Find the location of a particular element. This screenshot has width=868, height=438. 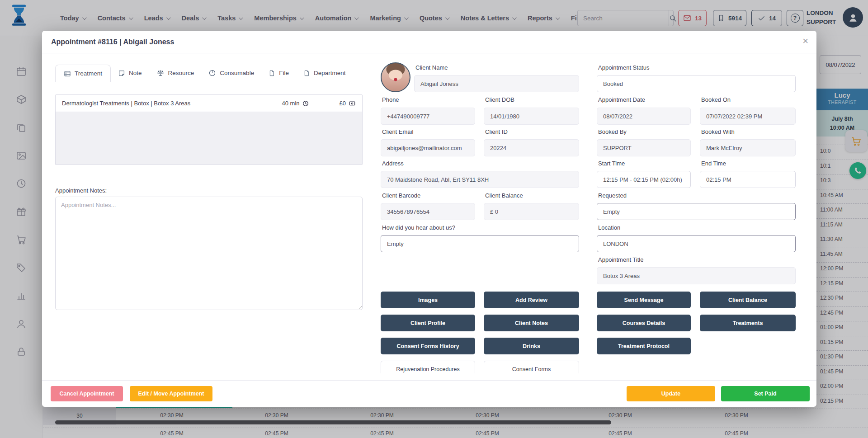

booked-with-field: Mark McElroy is located at coordinates (748, 148).